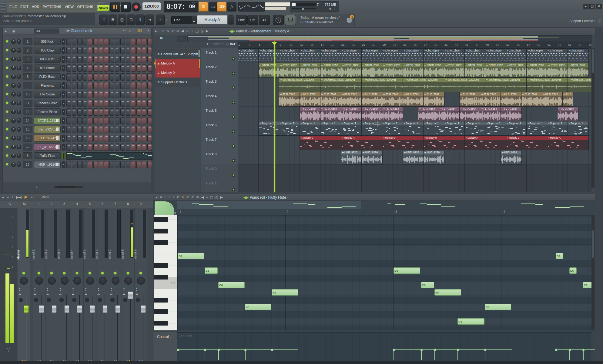 This screenshot has height=364, width=603. What do you see at coordinates (118, 309) in the screenshot?
I see `fader-handle` at bounding box center [118, 309].